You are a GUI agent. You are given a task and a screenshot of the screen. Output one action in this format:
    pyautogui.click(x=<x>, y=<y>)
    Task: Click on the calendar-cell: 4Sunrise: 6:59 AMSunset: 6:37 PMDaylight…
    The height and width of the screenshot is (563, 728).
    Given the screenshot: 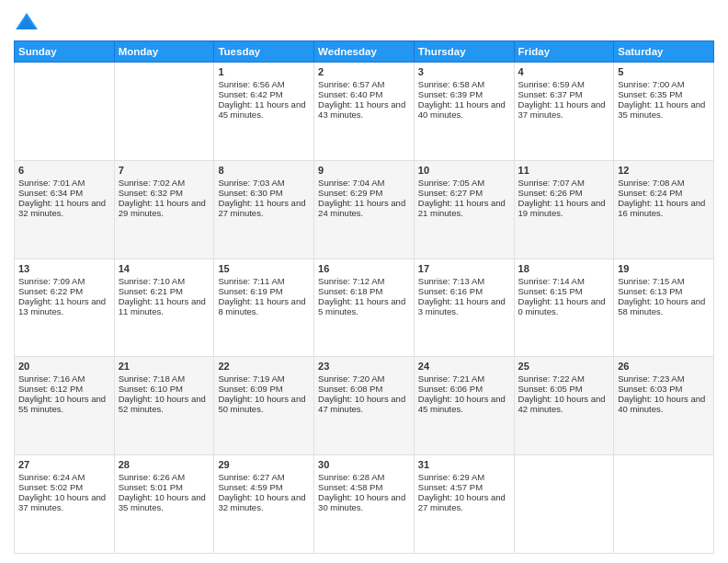 What is the action you would take?
    pyautogui.click(x=564, y=112)
    